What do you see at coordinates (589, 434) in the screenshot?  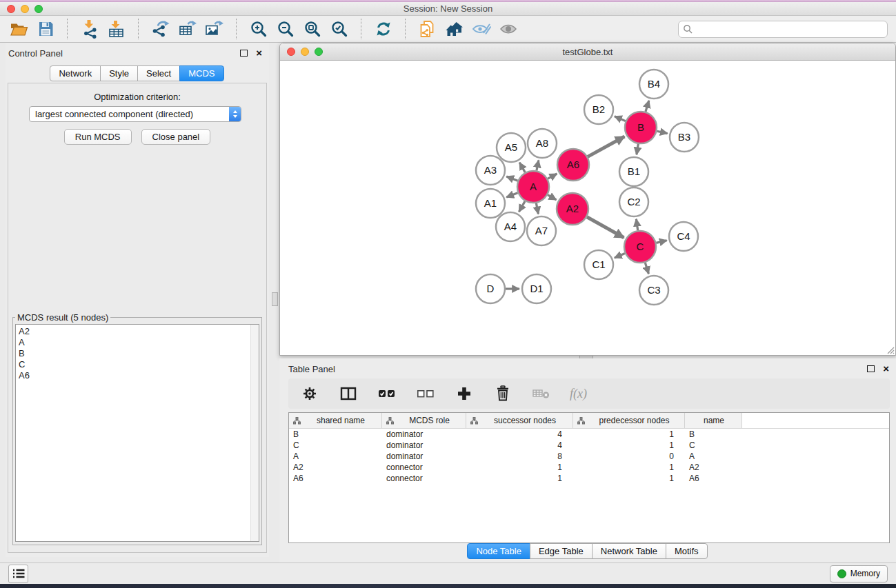 I see `table-row: Bdominator41B` at bounding box center [589, 434].